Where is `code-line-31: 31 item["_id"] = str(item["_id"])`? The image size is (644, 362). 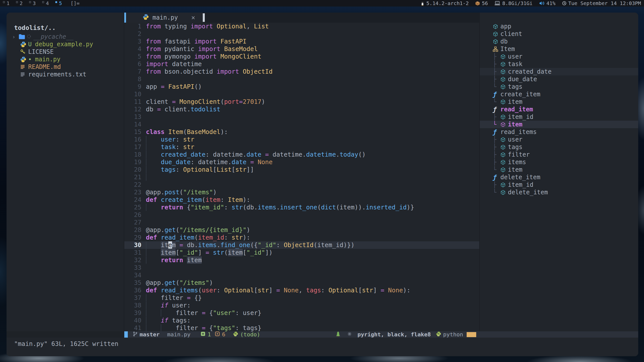 code-line-31: 31 item["_id"] = str(item["_id"]) is located at coordinates (302, 253).